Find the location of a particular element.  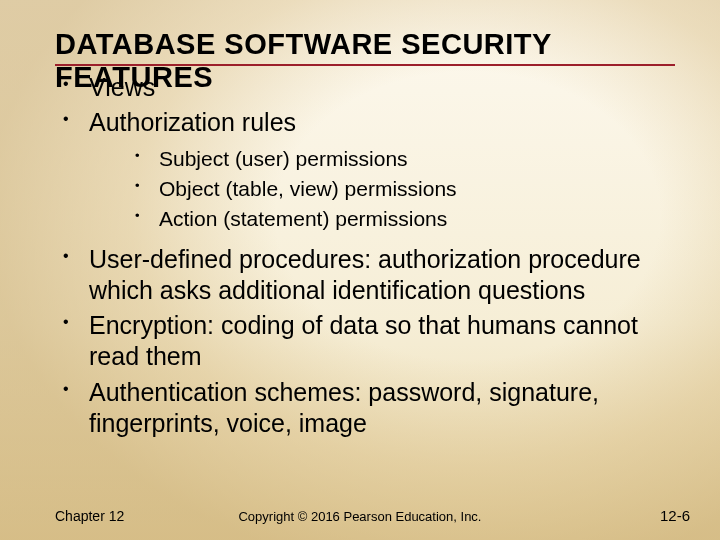

bullet-text: User-defined procedures: authorization p… is located at coordinates (365, 274).